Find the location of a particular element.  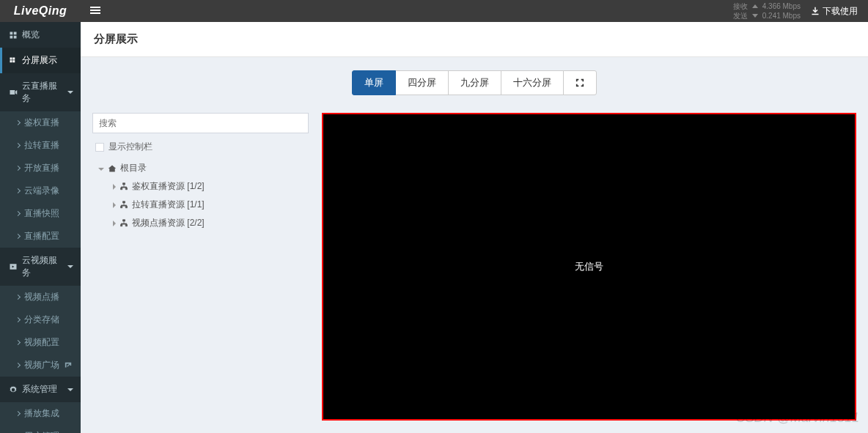

page-title: 分屏展示 is located at coordinates (474, 40).